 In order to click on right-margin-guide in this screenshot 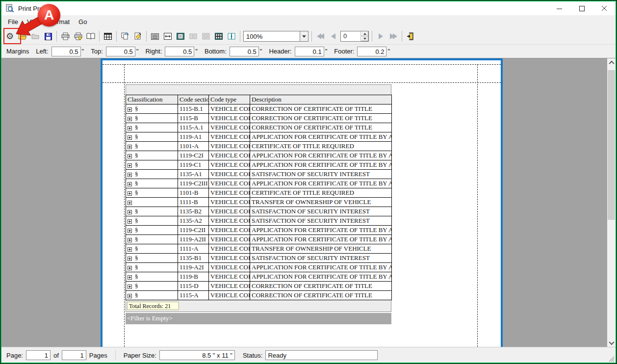, I will do `click(478, 206)`.